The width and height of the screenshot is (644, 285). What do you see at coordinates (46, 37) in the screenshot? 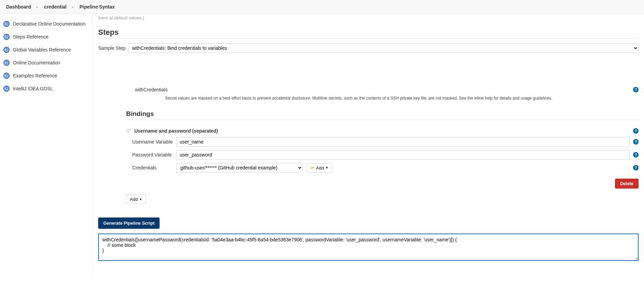
I see `sidebar-item-steps-reference: Steps Reference` at bounding box center [46, 37].